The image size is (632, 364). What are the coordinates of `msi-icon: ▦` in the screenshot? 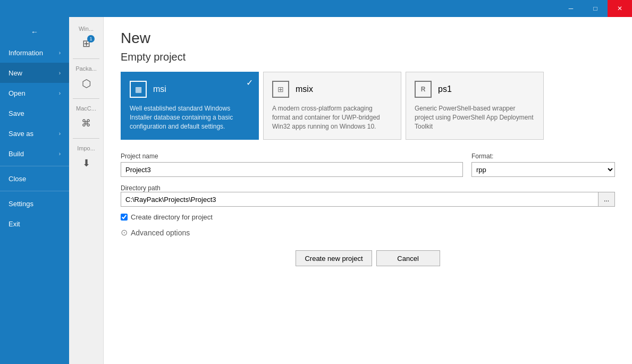 It's located at (138, 89).